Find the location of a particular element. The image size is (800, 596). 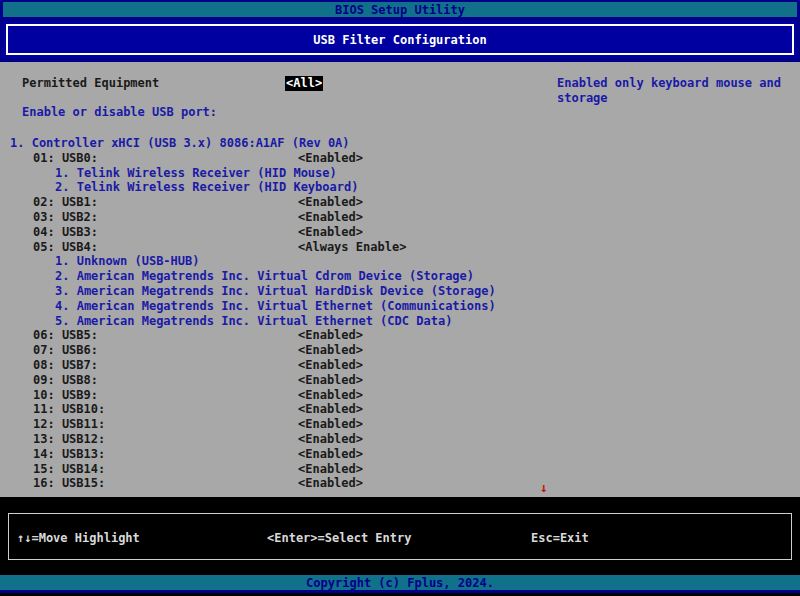

row-label: 09: USB8: is located at coordinates (66, 380).